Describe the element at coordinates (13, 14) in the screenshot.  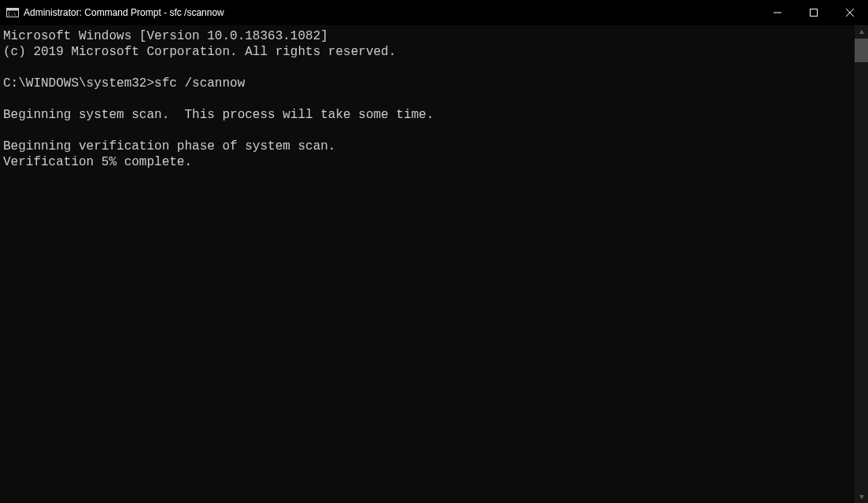
I see `svg-text: C:\` at that location.